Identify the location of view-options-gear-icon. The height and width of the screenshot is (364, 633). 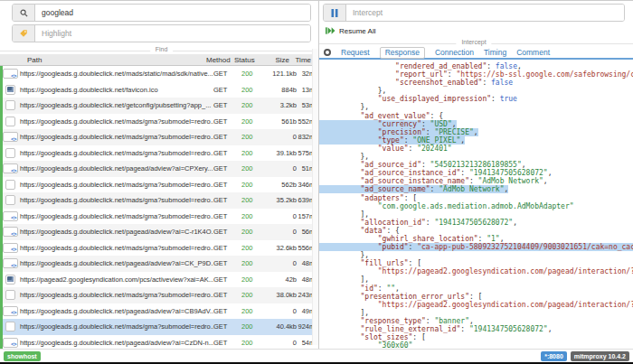
(327, 52).